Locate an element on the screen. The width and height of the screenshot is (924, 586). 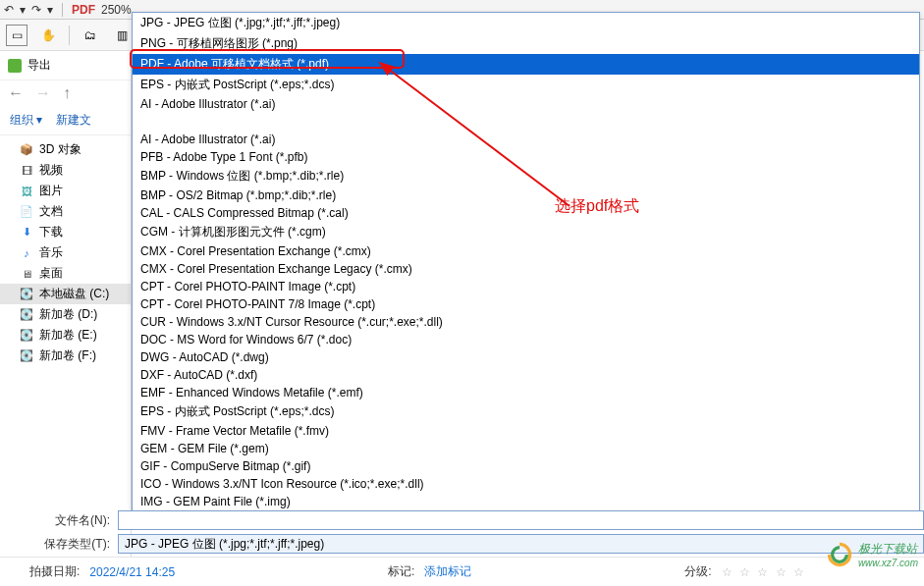
new-folder-button: 新建文 is located at coordinates (74, 120).